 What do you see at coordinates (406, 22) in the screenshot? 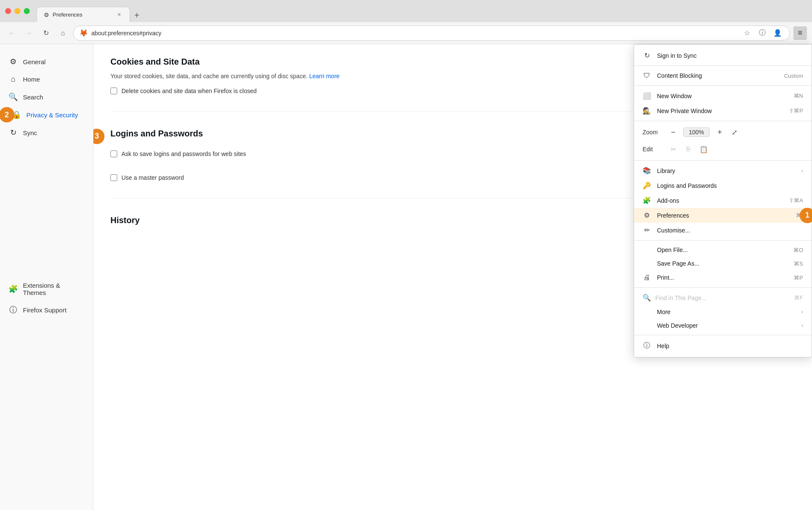
I see `browser-chrome: ⚙ Preferences ✕ + ← → ↻ ⌂ 🦊 about:prefer…` at bounding box center [406, 22].